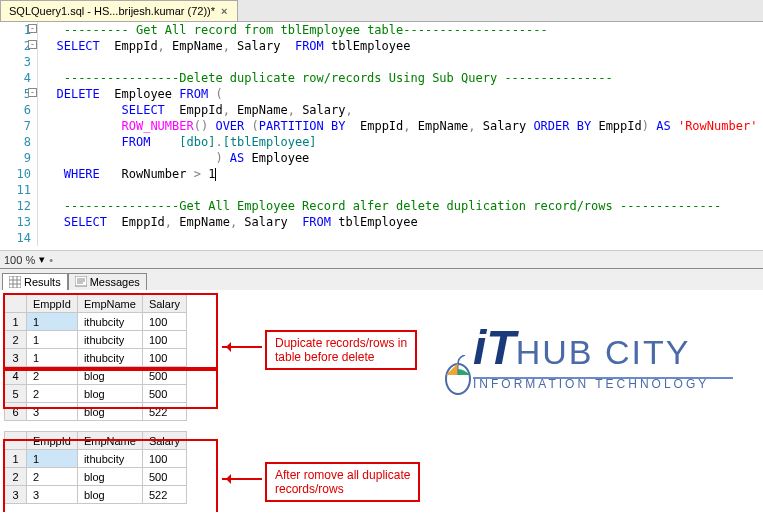 The image size is (763, 523). Describe the element at coordinates (108, 282) in the screenshot. I see `tab-messages: Messages` at that location.